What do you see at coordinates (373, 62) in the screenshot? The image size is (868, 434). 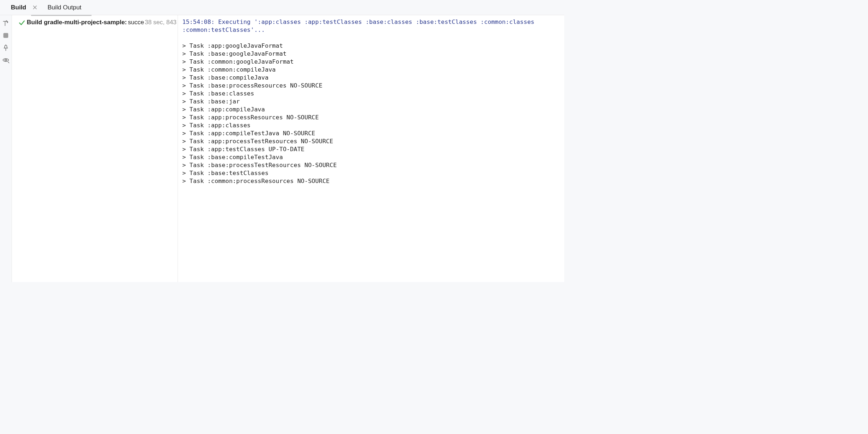 I see `console-task-line: > Task :common:googleJavaFormat` at bounding box center [373, 62].